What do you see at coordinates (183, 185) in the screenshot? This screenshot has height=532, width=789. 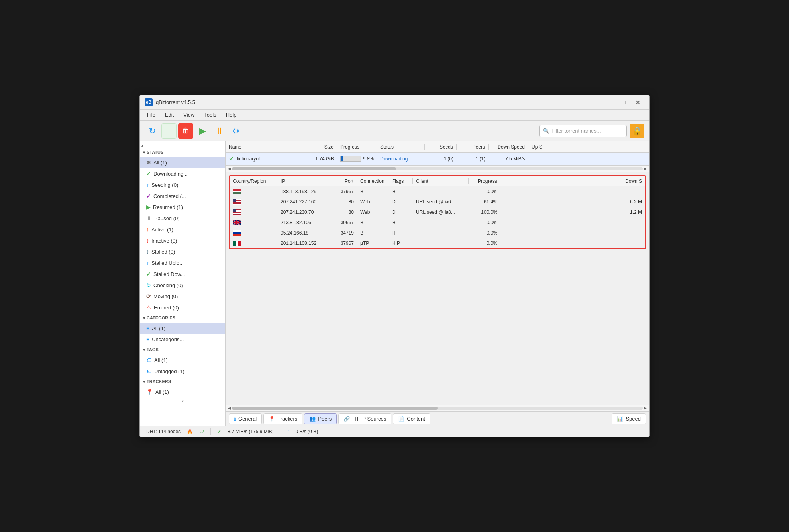 I see `sidebar-item-seeding: ↑ Seeding (0)` at bounding box center [183, 185].